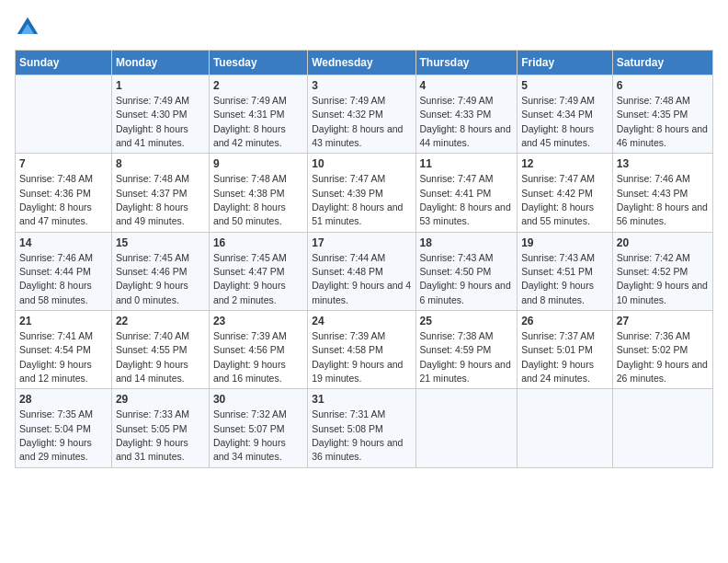 The height and width of the screenshot is (563, 728). What do you see at coordinates (557, 213) in the screenshot?
I see `daylight-text: Daylight: 8 hours and 55 minutes.` at bounding box center [557, 213].